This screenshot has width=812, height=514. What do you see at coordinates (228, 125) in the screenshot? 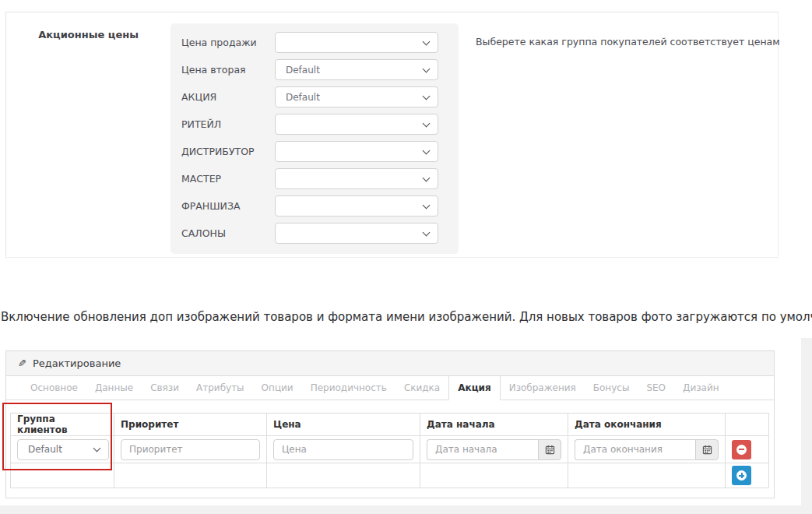
I see `field-label: РИТЕЙЛ` at bounding box center [228, 125].